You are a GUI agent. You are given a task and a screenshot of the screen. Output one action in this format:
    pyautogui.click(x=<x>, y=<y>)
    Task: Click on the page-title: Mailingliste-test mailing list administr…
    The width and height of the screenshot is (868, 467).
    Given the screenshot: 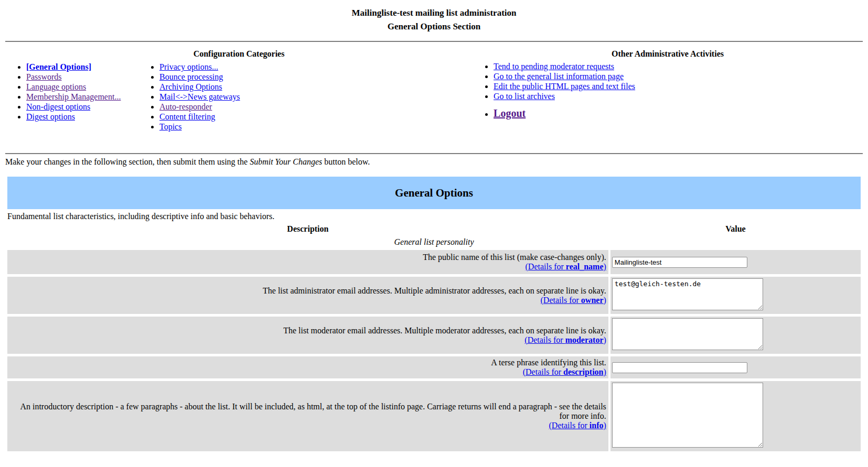 What is the action you would take?
    pyautogui.click(x=434, y=13)
    